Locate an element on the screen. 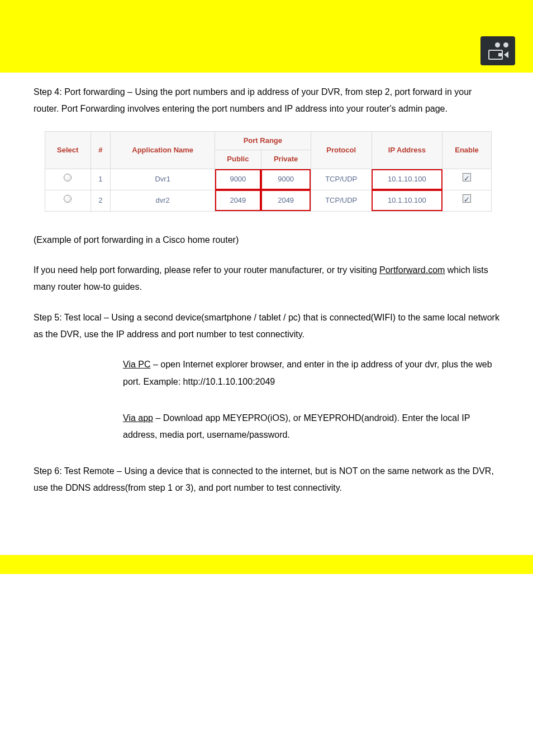 The height and width of the screenshot is (756, 533). row-app: Dvr1 is located at coordinates (163, 180).